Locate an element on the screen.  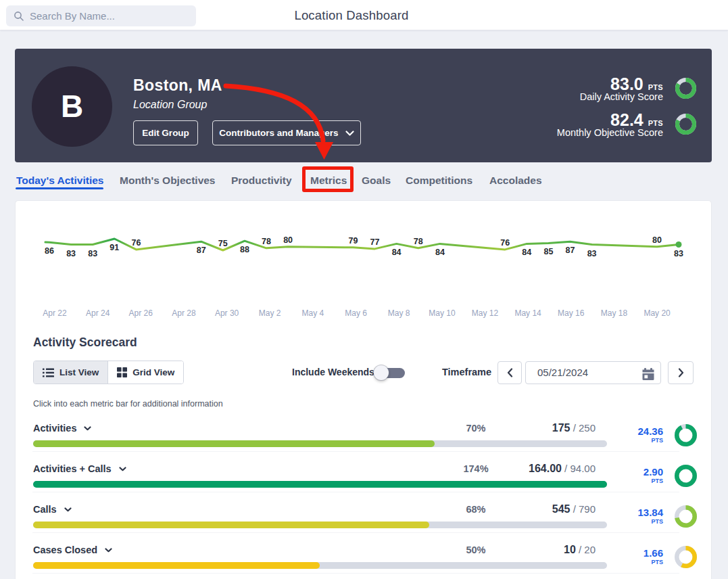
svg-text: 88 is located at coordinates (245, 250).